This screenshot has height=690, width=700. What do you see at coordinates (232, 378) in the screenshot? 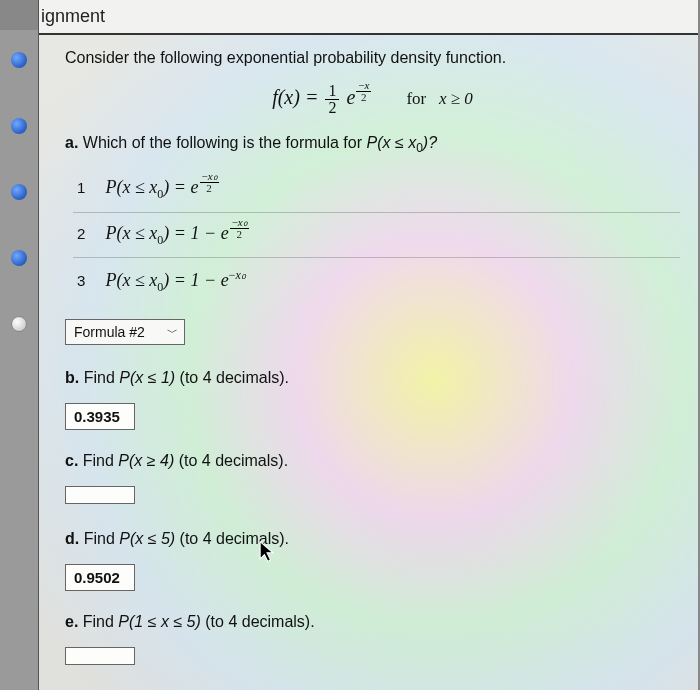
I see `part-b-tail: (to 4 decimals).` at bounding box center [232, 378].